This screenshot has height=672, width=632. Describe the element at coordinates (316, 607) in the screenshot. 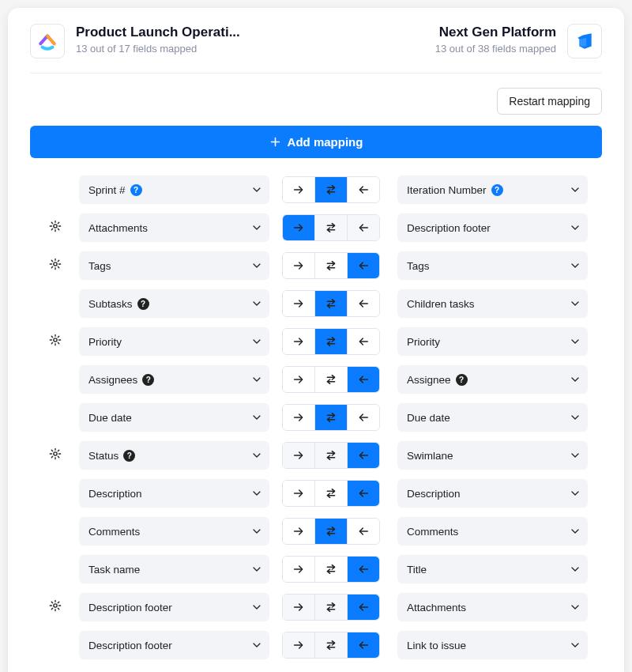

I see `mapping-row: Description footer Attachments` at that location.